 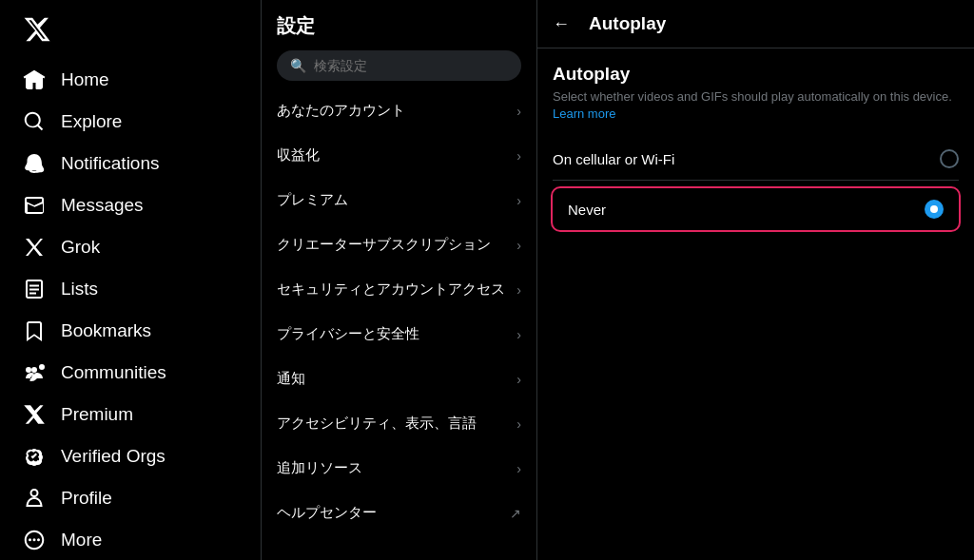 I want to click on settings-item-creator: クリエーターサブスクリプション ›, so click(x=399, y=245).